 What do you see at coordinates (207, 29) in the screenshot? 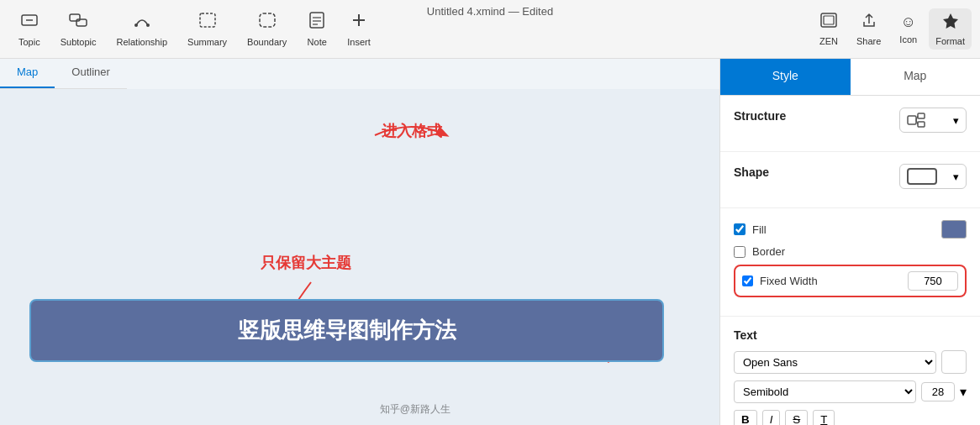
I see `toolbar-summary: Summary` at bounding box center [207, 29].